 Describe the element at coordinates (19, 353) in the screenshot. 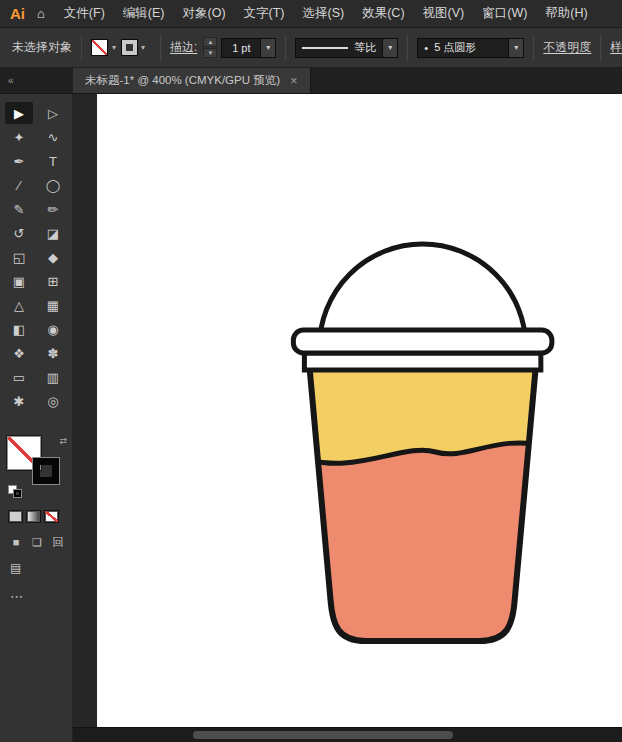

I see `blend-tool: ❖` at that location.